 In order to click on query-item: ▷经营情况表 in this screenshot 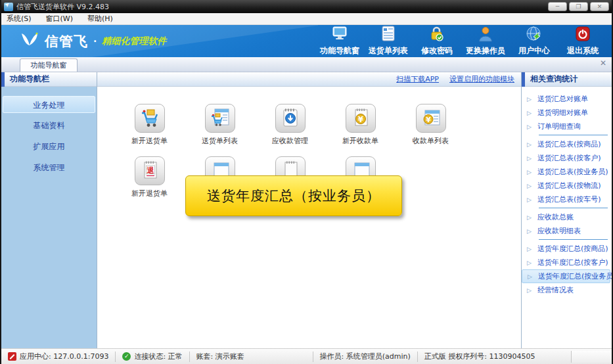, I will do `click(566, 290)`.